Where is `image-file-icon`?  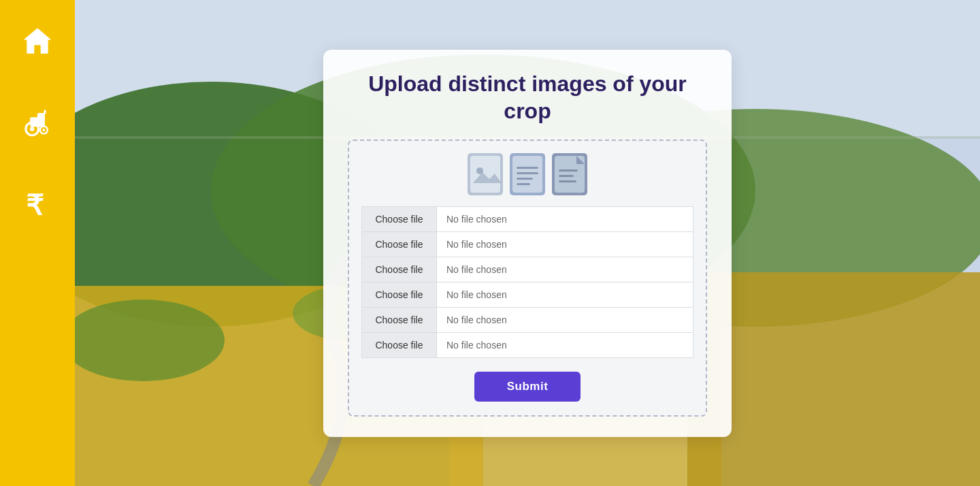
image-file-icon is located at coordinates (485, 174).